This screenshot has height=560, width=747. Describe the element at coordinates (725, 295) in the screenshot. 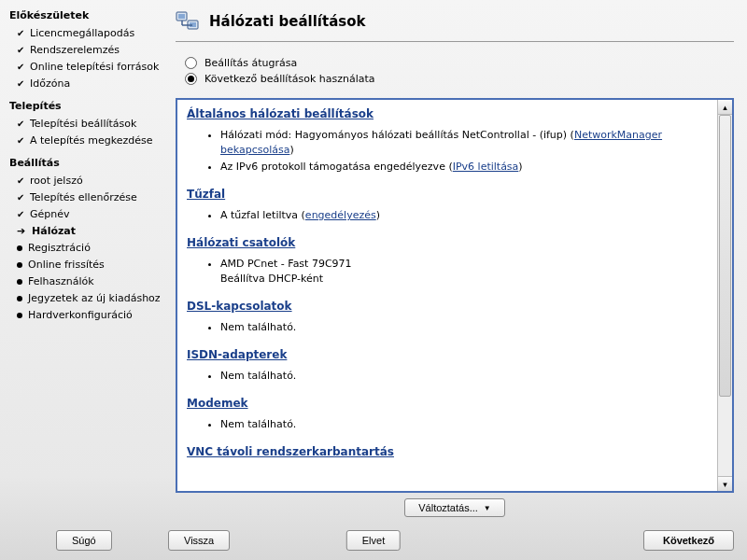

I see `scrollbar: ▴ ▾` at that location.